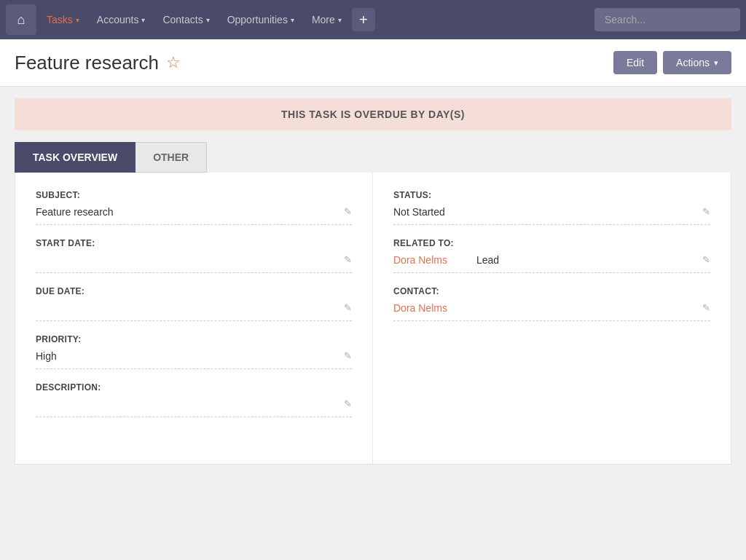 This screenshot has width=746, height=560. I want to click on related-to-type: Lead, so click(488, 260).